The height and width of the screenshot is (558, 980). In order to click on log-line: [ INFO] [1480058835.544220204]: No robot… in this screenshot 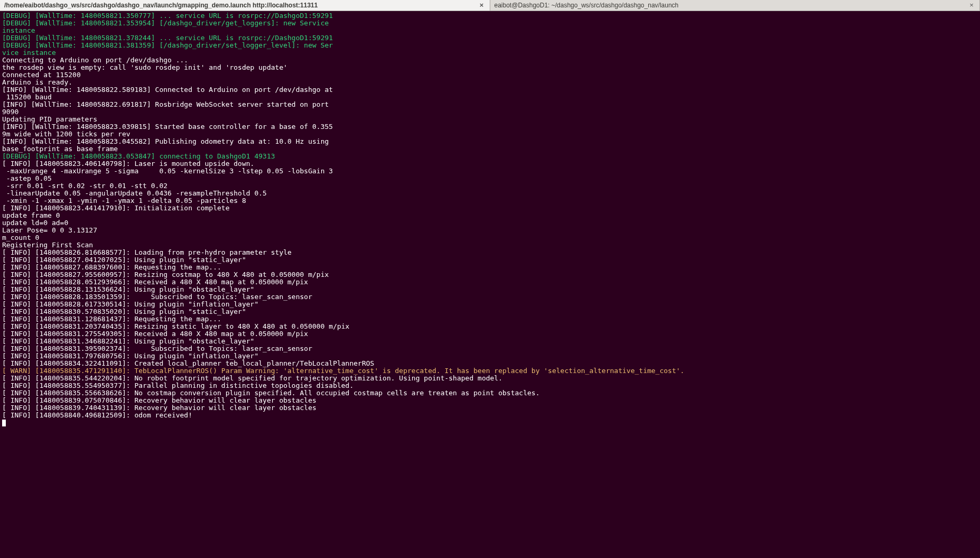, I will do `click(490, 378)`.